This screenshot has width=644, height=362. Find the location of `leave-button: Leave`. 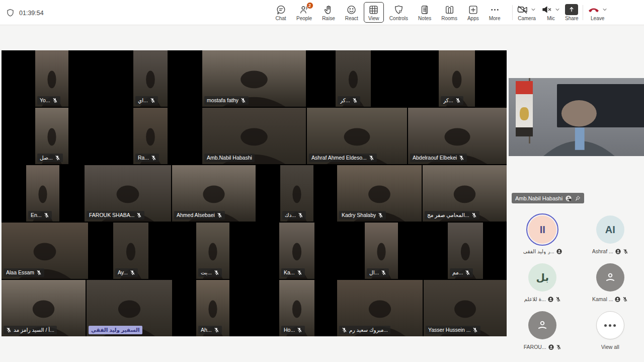

leave-button: Leave is located at coordinates (598, 12).